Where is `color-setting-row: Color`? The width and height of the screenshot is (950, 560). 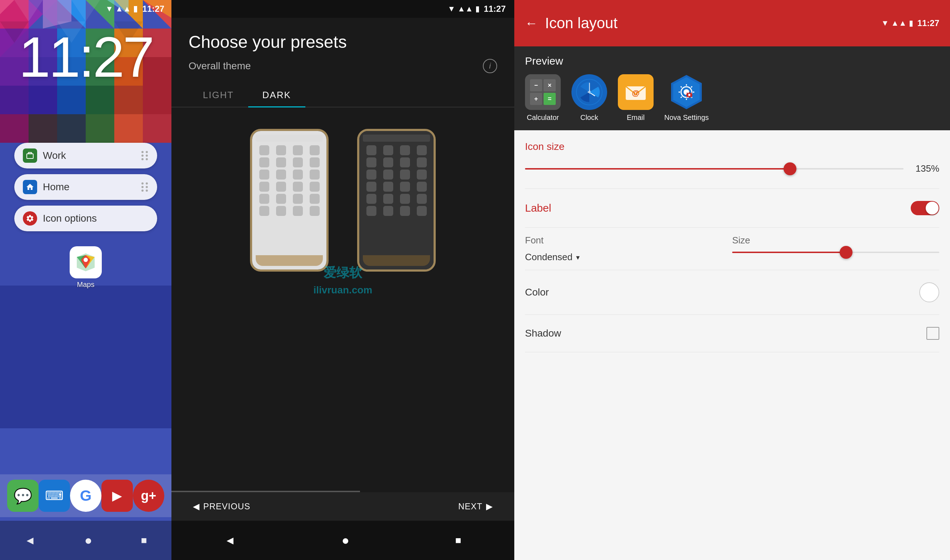 color-setting-row: Color is located at coordinates (732, 292).